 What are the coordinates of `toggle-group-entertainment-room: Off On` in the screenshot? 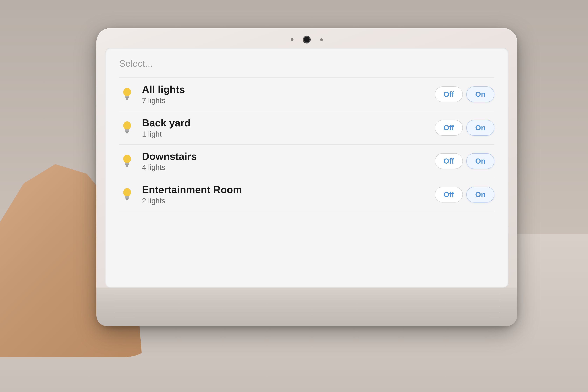 It's located at (464, 194).